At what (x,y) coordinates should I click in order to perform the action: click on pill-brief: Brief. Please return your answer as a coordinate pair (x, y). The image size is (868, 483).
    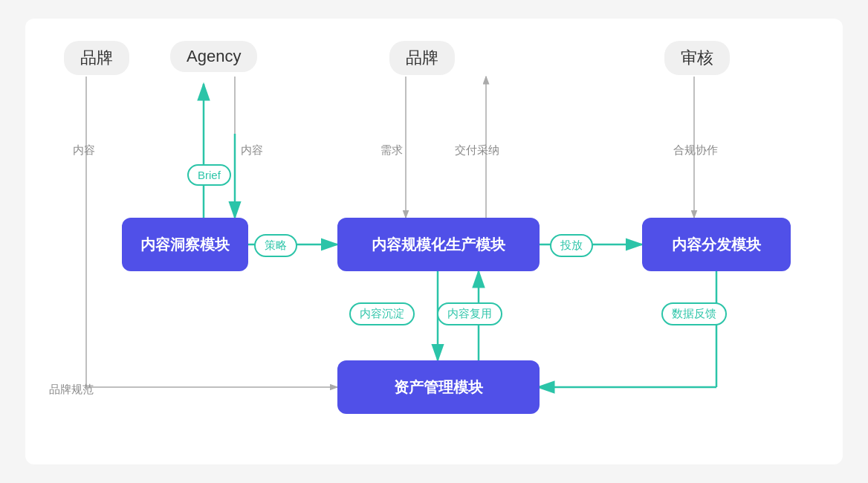
    Looking at the image, I should click on (210, 175).